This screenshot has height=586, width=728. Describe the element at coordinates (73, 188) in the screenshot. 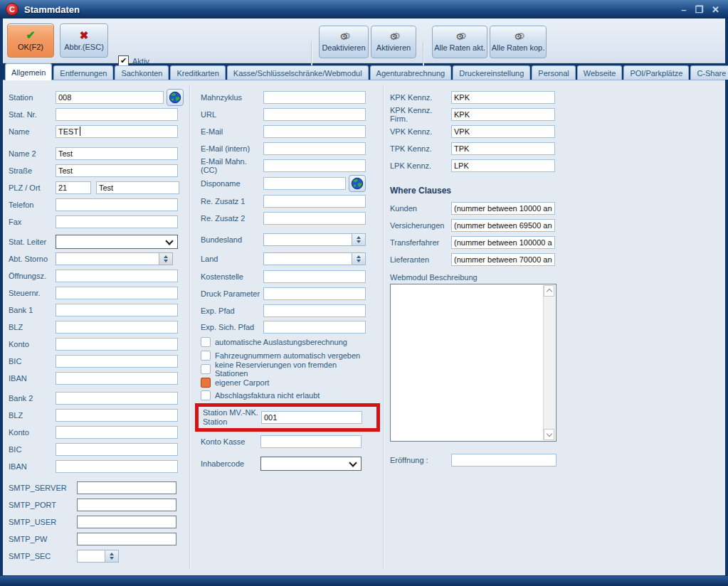

I see `plz-input` at that location.